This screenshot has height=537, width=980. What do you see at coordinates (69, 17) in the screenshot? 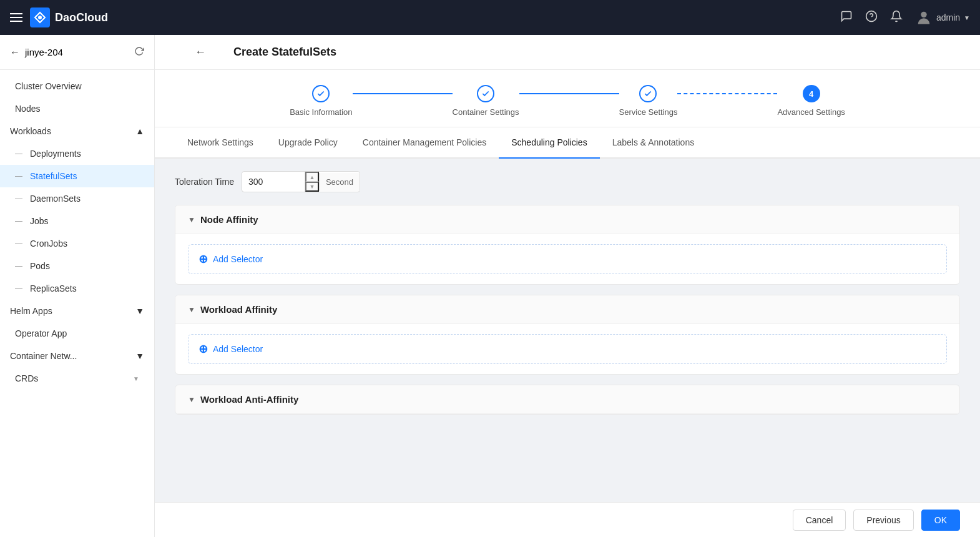
I see `brand-logo: DaoCloud` at bounding box center [69, 17].